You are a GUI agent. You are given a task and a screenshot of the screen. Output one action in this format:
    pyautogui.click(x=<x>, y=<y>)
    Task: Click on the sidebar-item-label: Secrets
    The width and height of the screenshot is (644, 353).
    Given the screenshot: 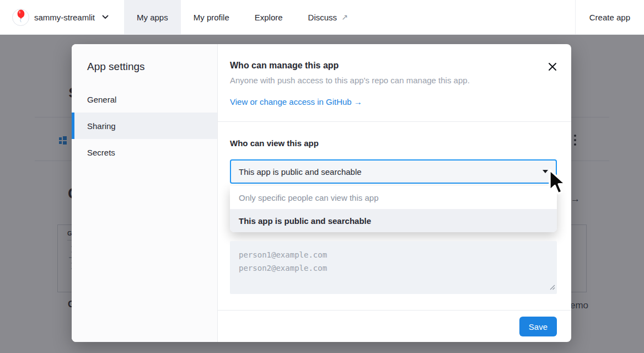 What is the action you would take?
    pyautogui.click(x=101, y=152)
    